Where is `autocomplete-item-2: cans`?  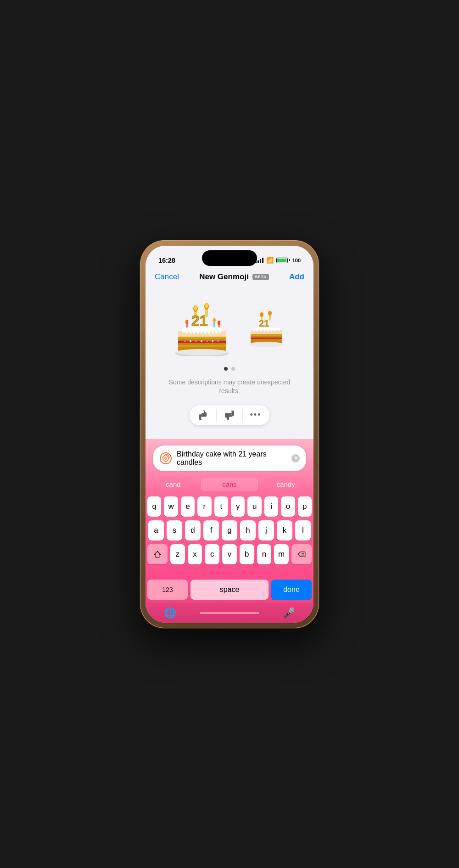 autocomplete-item-2: cans is located at coordinates (230, 484).